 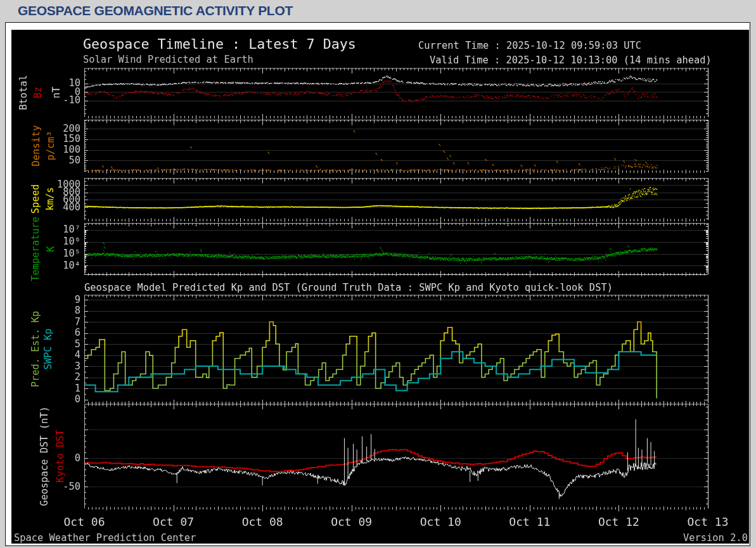 What do you see at coordinates (35, 199) in the screenshot?
I see `axis-title-speed-0: Speed` at bounding box center [35, 199].